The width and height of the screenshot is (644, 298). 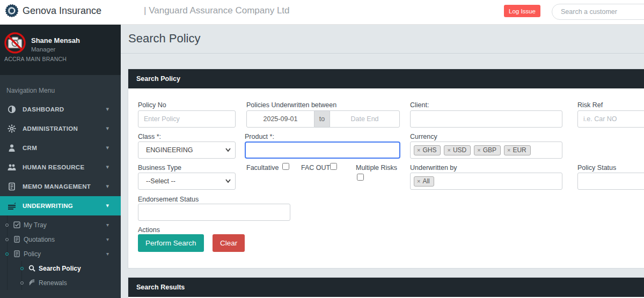 I want to click on endorsement-status-input, so click(x=214, y=212).